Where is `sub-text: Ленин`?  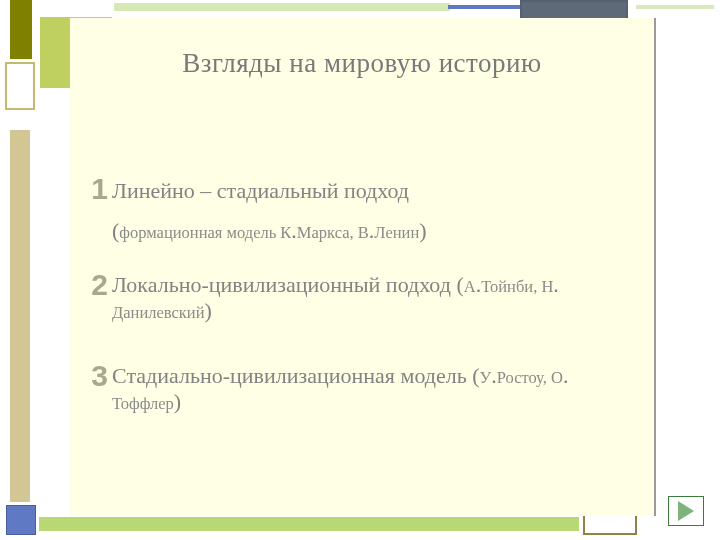 sub-text: Ленин is located at coordinates (396, 232).